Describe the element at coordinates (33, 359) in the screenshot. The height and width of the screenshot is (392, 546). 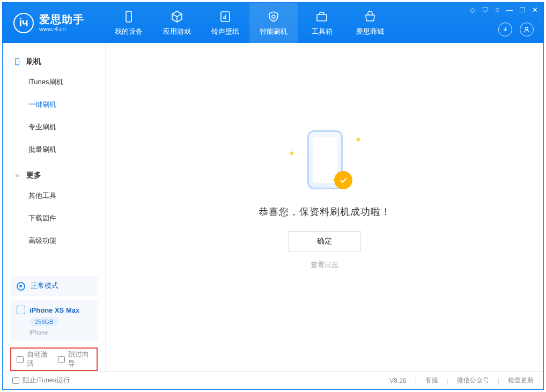
I see `checkbox-auto-activate: 自动激活` at that location.